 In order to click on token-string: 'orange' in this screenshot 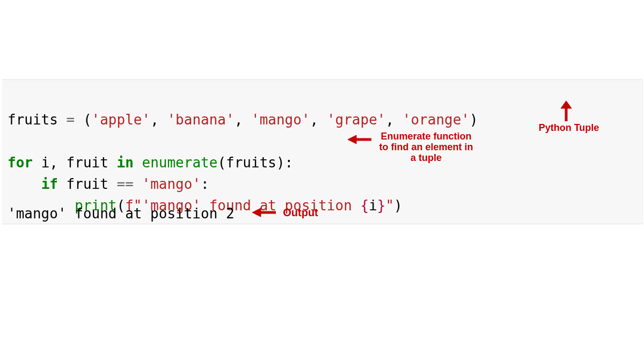, I will do `click(436, 120)`.